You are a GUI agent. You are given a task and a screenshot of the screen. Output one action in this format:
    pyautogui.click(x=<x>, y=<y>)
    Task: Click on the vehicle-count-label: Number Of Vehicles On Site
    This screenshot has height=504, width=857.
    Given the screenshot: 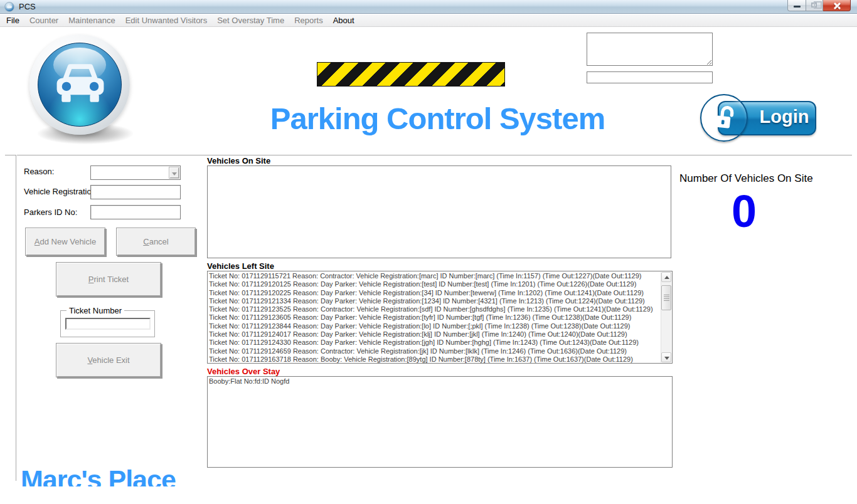 What is the action you would take?
    pyautogui.click(x=747, y=179)
    